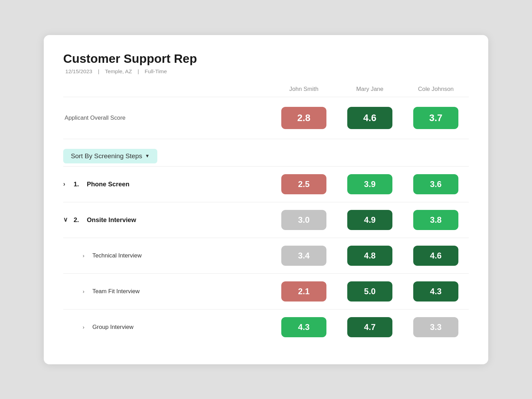 The width and height of the screenshot is (532, 399). What do you see at coordinates (370, 91) in the screenshot?
I see `candidate-name-1: Mary Jane` at bounding box center [370, 91].